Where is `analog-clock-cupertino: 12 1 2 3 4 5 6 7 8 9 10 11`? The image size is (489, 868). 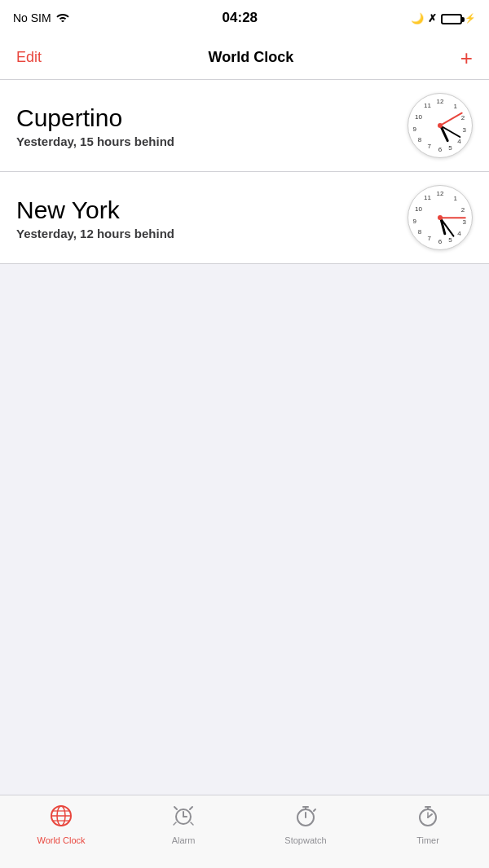 analog-clock-cupertino: 12 1 2 3 4 5 6 7 8 9 10 11 is located at coordinates (440, 126).